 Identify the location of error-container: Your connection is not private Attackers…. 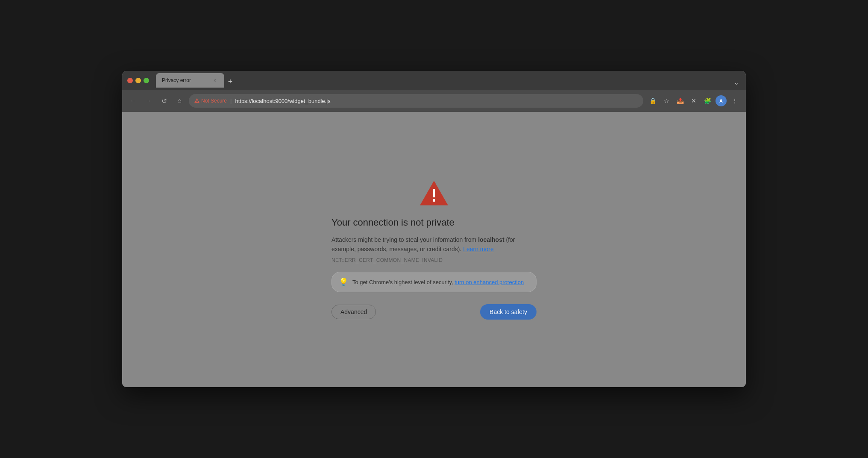
(434, 250).